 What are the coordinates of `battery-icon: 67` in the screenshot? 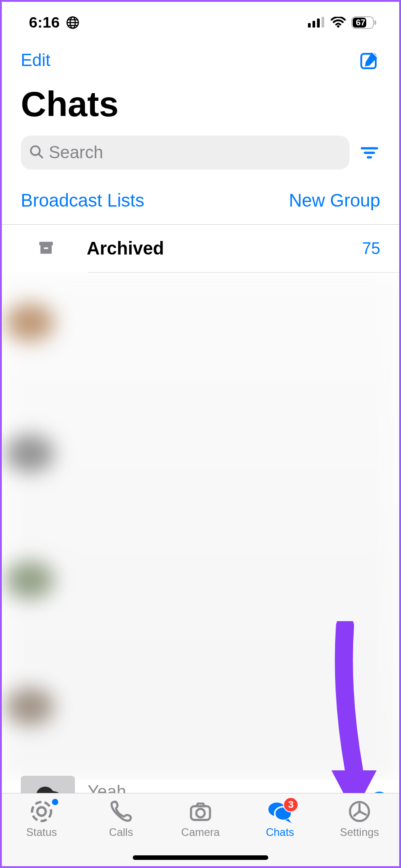 It's located at (364, 23).